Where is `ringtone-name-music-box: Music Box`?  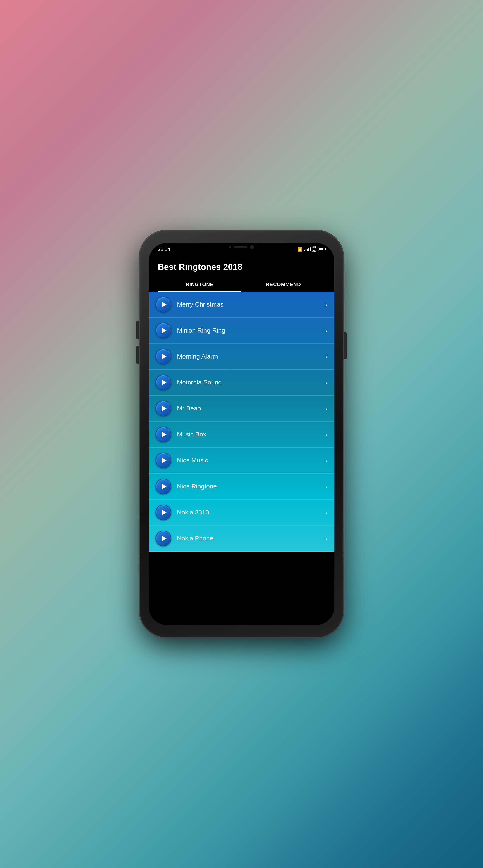 ringtone-name-music-box: Music Box is located at coordinates (251, 435).